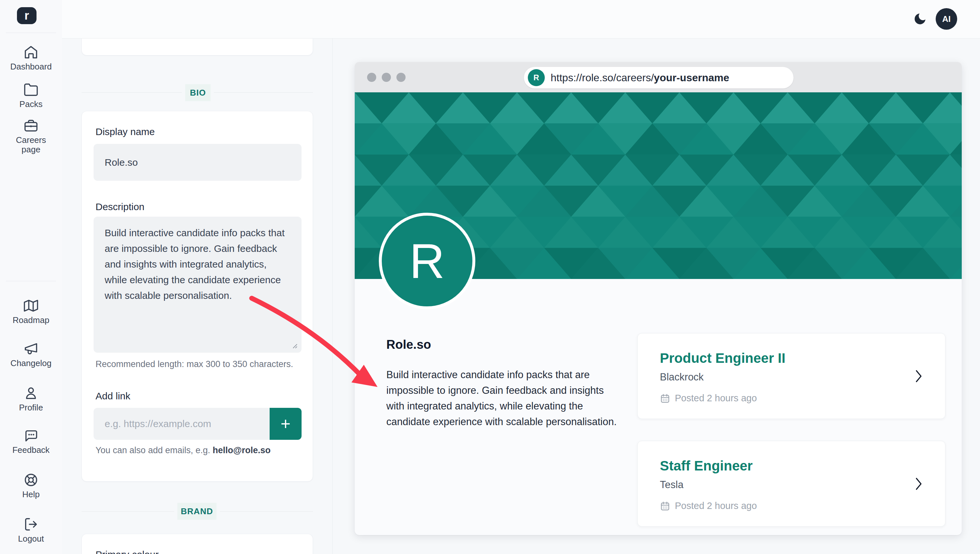  Describe the element at coordinates (31, 530) in the screenshot. I see `sidebar-item-logout: Logout` at that location.